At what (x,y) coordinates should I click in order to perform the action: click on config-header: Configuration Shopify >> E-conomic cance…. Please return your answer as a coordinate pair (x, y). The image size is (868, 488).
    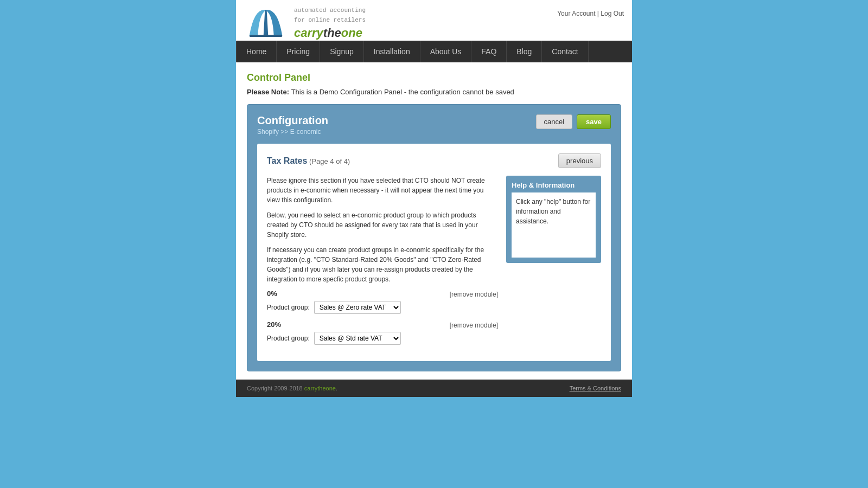
    Looking at the image, I should click on (434, 125).